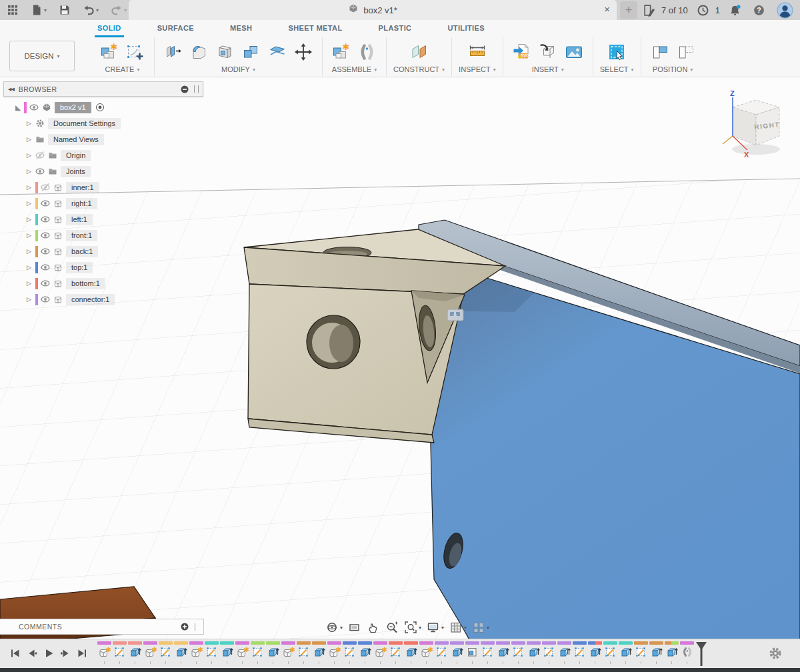 The image size is (800, 672). Describe the element at coordinates (76, 140) in the screenshot. I see `browser-item-label: Named Views` at that location.